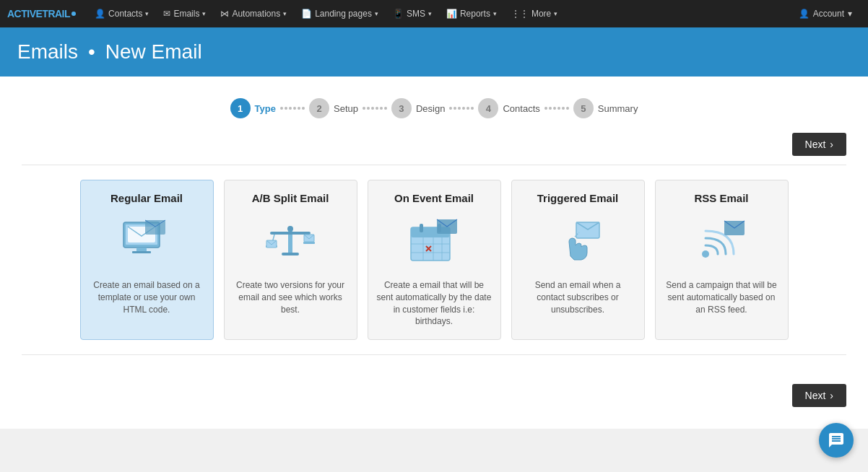 The width and height of the screenshot is (868, 472). What do you see at coordinates (121, 14) in the screenshot?
I see `nav-contacts: 👤 Contacts ▾` at bounding box center [121, 14].